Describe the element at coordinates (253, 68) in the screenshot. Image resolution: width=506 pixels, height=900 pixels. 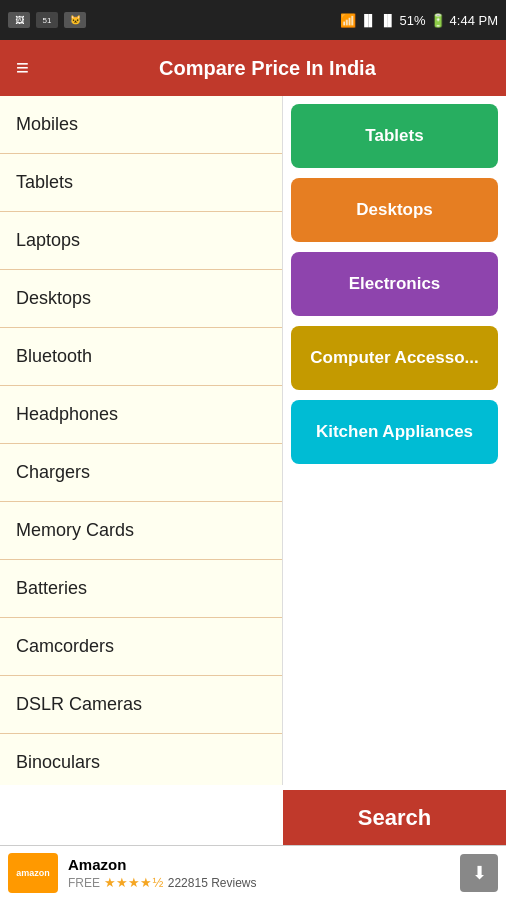
I see `app-bar: ≡ Compare Price In India` at that location.